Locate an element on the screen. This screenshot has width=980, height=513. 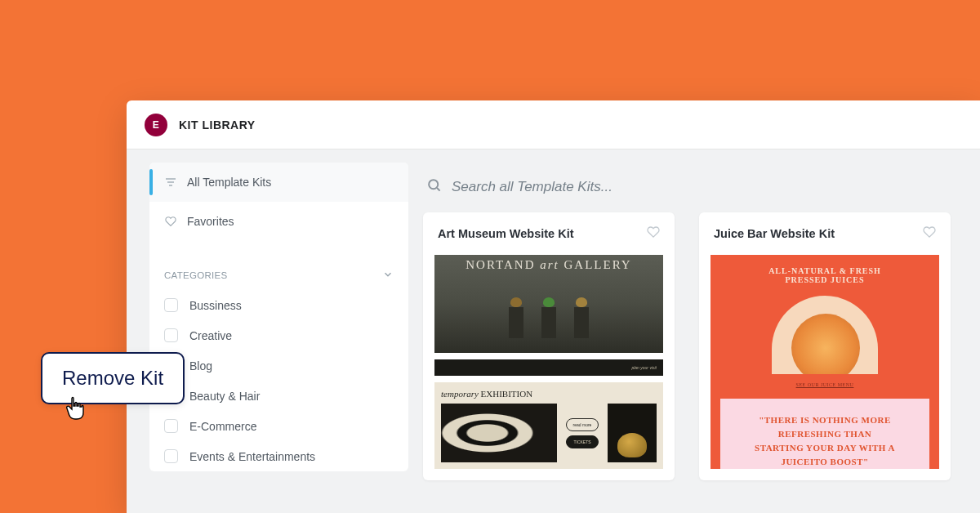
juice-heading-line: ALL-NATURAL & FRESH is located at coordinates (825, 271).